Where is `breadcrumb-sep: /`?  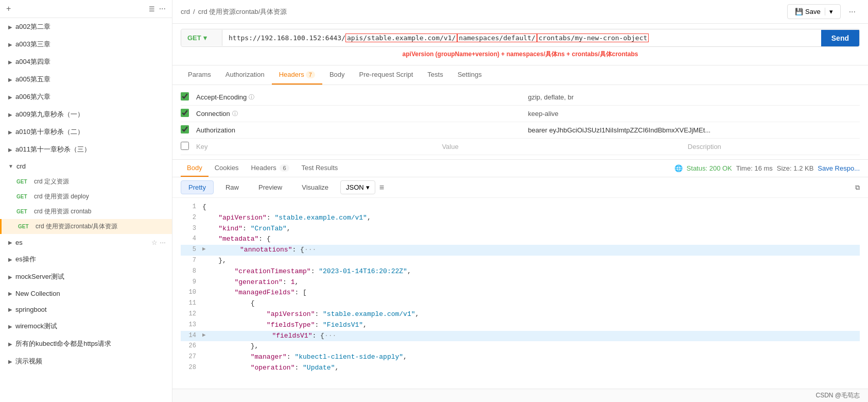
breadcrumb-sep: / is located at coordinates (194, 11).